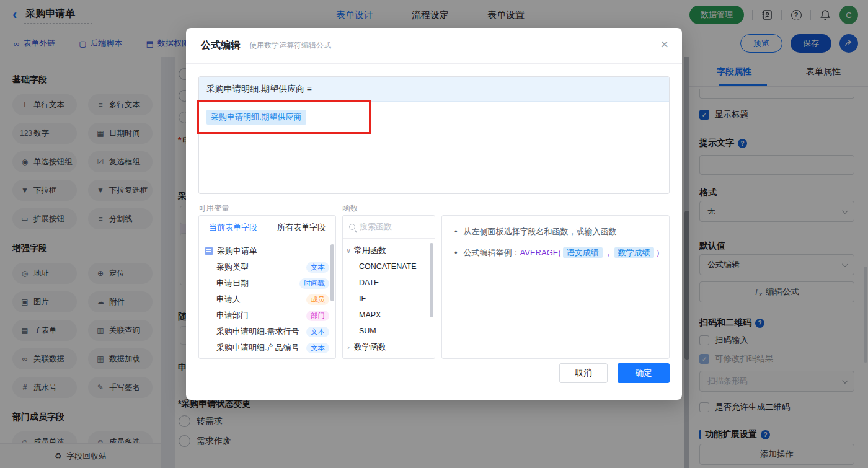 The width and height of the screenshot is (868, 468). What do you see at coordinates (389, 299) in the screenshot?
I see `functions-list: ∨常用函数CONCATENATEDATEIFMAPXSUM›数学函数›文本函数` at bounding box center [389, 299].